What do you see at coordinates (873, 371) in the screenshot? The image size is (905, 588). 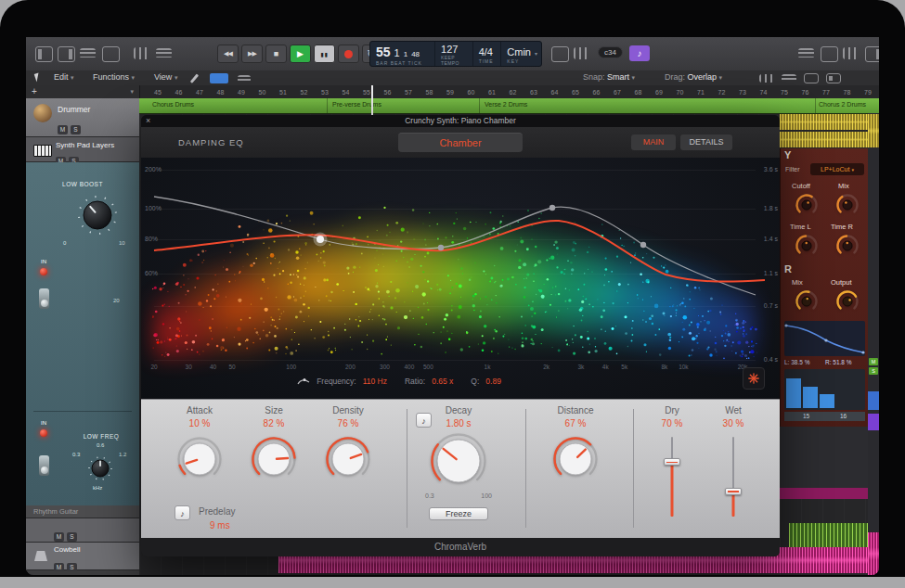 I see `mini-solo-button: S` at bounding box center [873, 371].